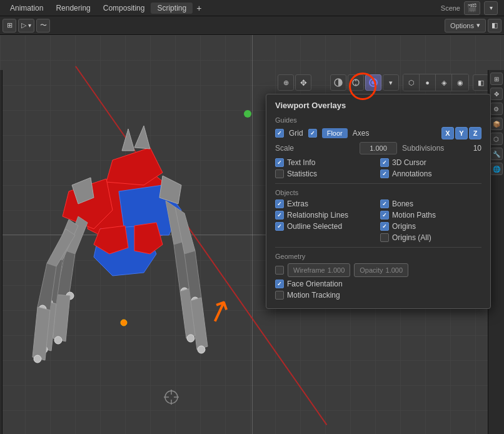  What do you see at coordinates (404, 226) in the screenshot?
I see `origins-label: Origins` at bounding box center [404, 226].